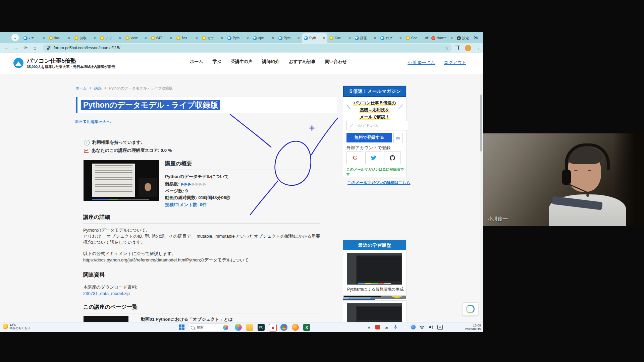 The width and height of the screenshot is (644, 362). What do you see at coordinates (475, 38) in the screenshot?
I see `close-button: ✕` at bounding box center [475, 38].